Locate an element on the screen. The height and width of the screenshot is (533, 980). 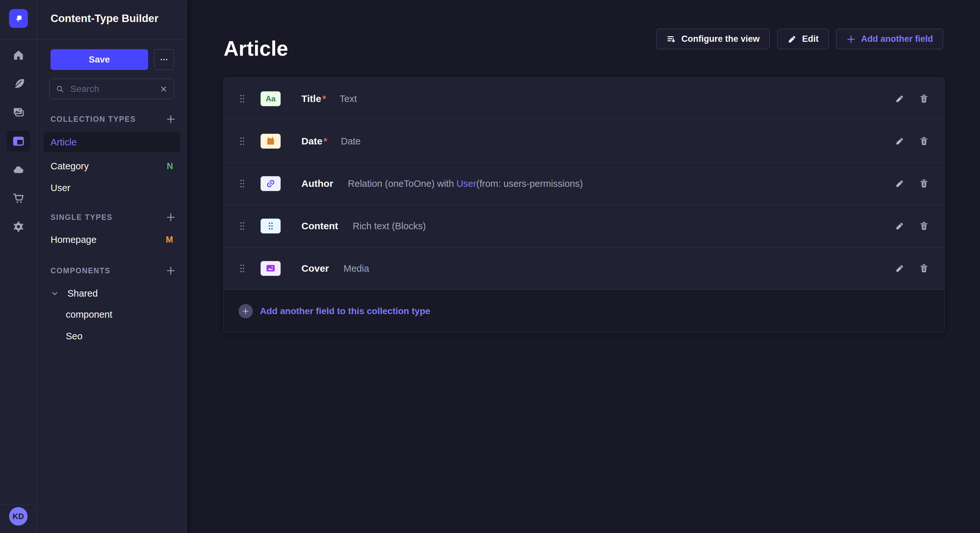
edit-button: Edit is located at coordinates (803, 39).